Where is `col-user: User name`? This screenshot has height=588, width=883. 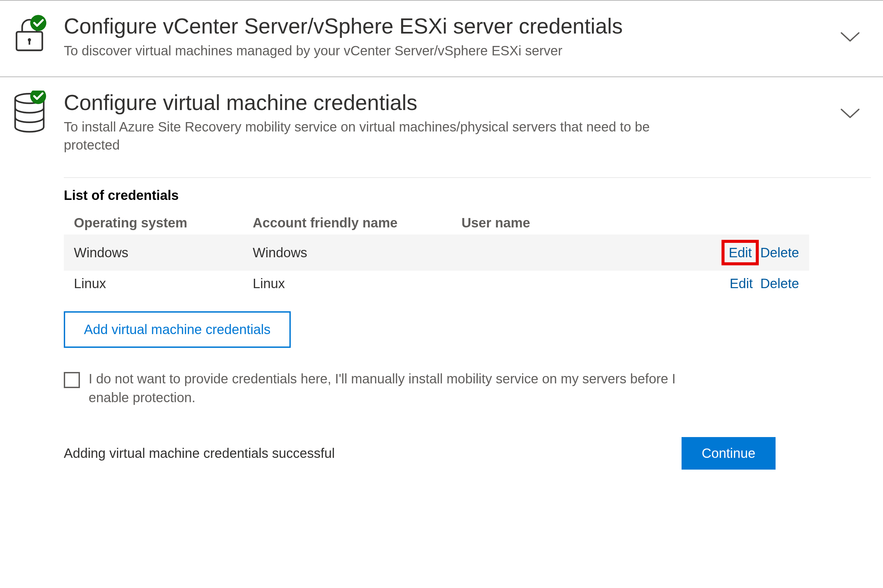
col-user: User name is located at coordinates (555, 223).